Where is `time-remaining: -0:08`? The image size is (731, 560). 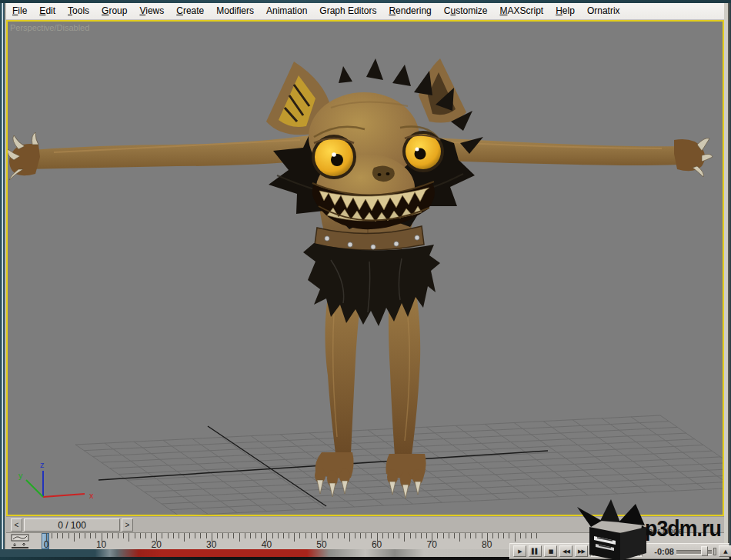 time-remaining: -0:08 is located at coordinates (659, 552).